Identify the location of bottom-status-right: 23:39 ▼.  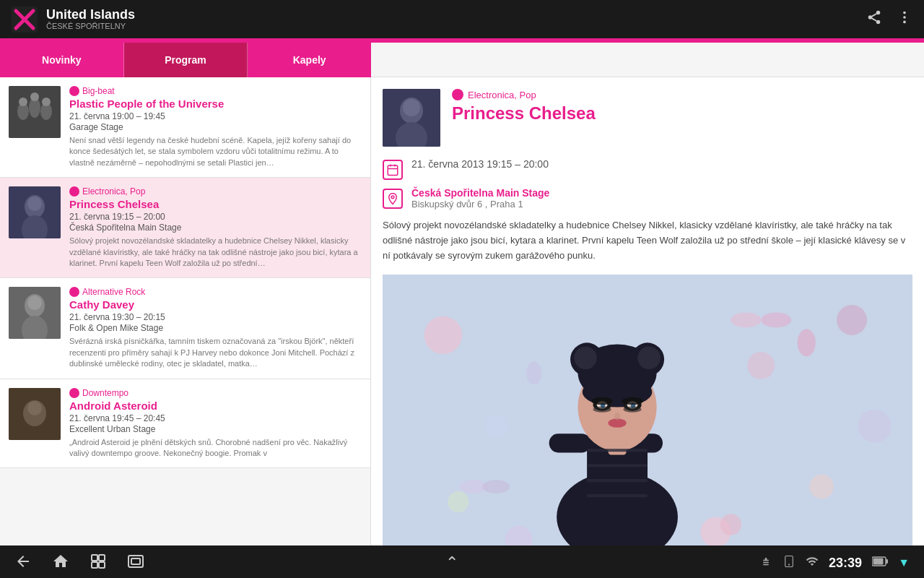
(834, 563).